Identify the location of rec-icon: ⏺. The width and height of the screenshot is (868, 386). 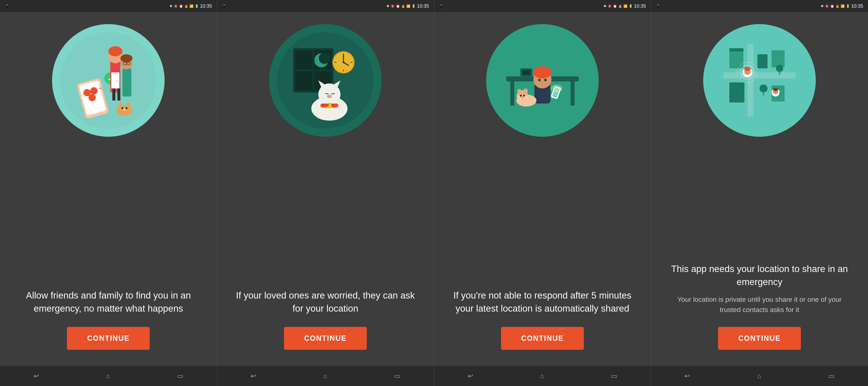
(171, 6).